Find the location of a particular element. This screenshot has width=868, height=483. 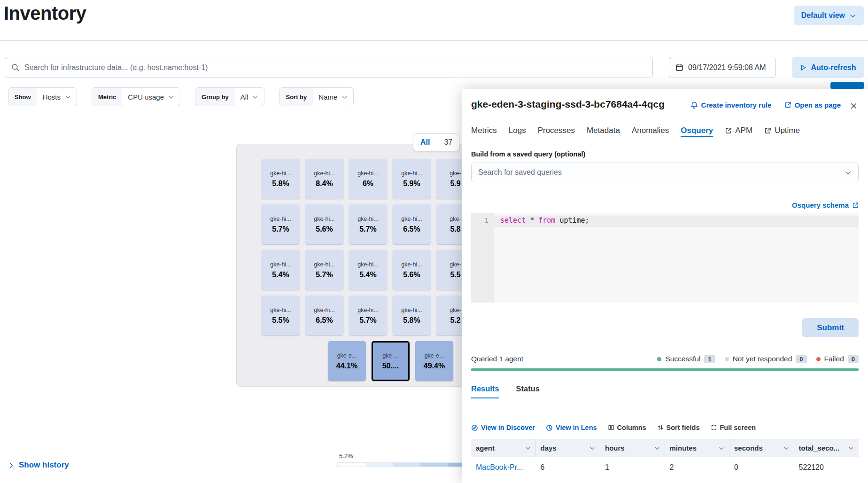

tab-processes: Processes is located at coordinates (556, 132).